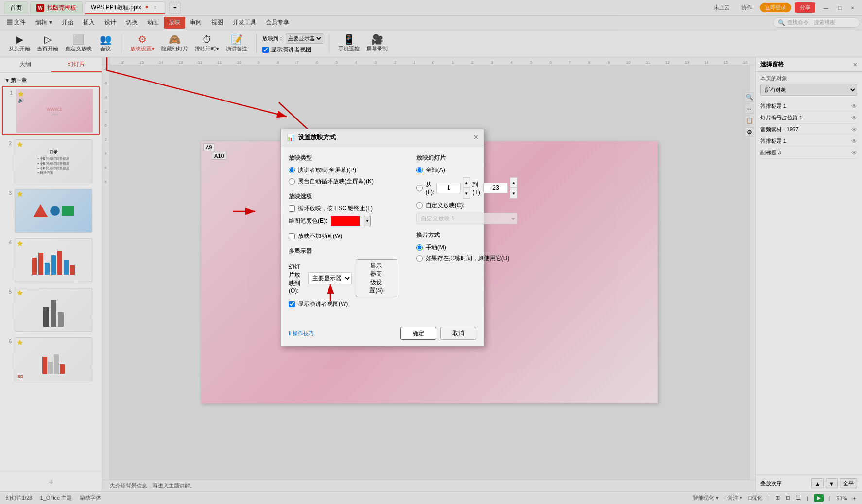  I want to click on multi-monitor-title: 多显示器, so click(343, 252).